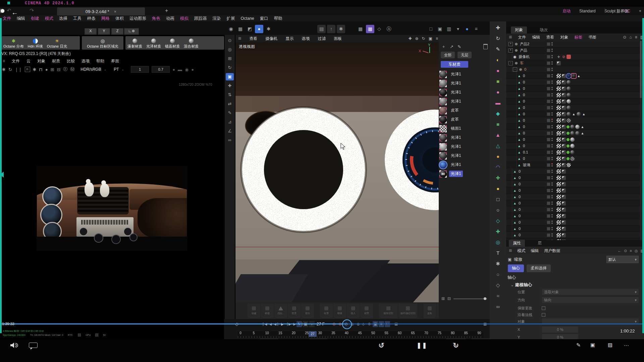 This screenshot has height=362, width=644. What do you see at coordinates (498, 263) in the screenshot?
I see `gear-icon: ✱` at bounding box center [498, 263].